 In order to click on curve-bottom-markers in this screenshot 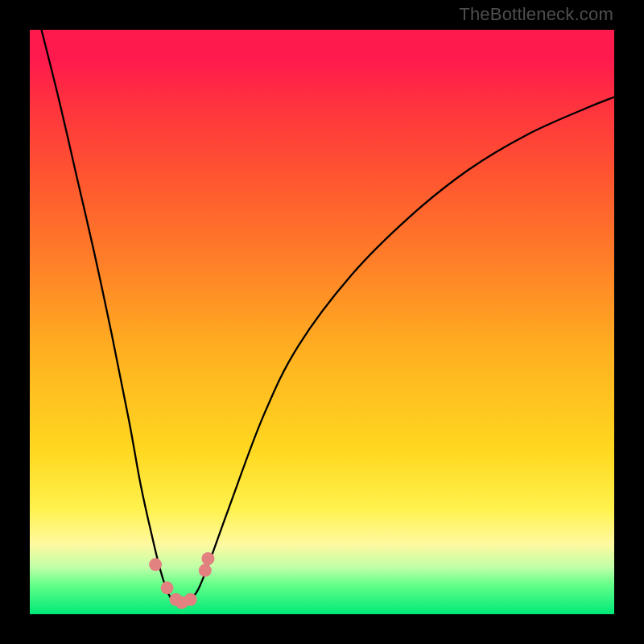, I will do `click(182, 580)`.